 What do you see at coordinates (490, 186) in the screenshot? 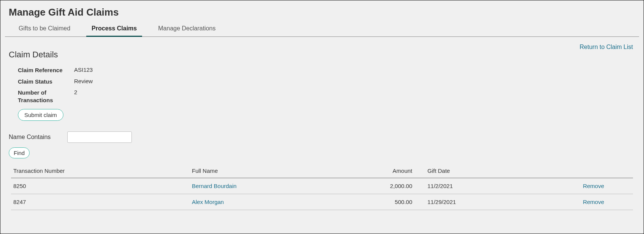
I see `cell-gift-date: 11/2/2021` at bounding box center [490, 186].